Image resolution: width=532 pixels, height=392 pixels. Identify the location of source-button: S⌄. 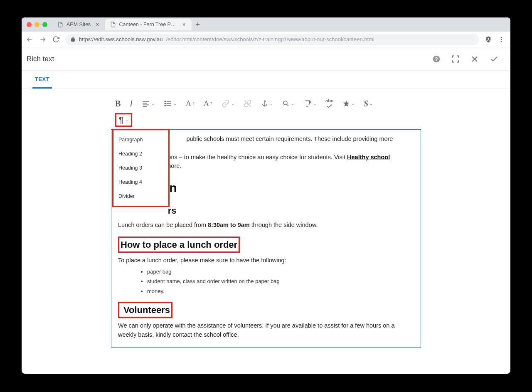
(368, 104).